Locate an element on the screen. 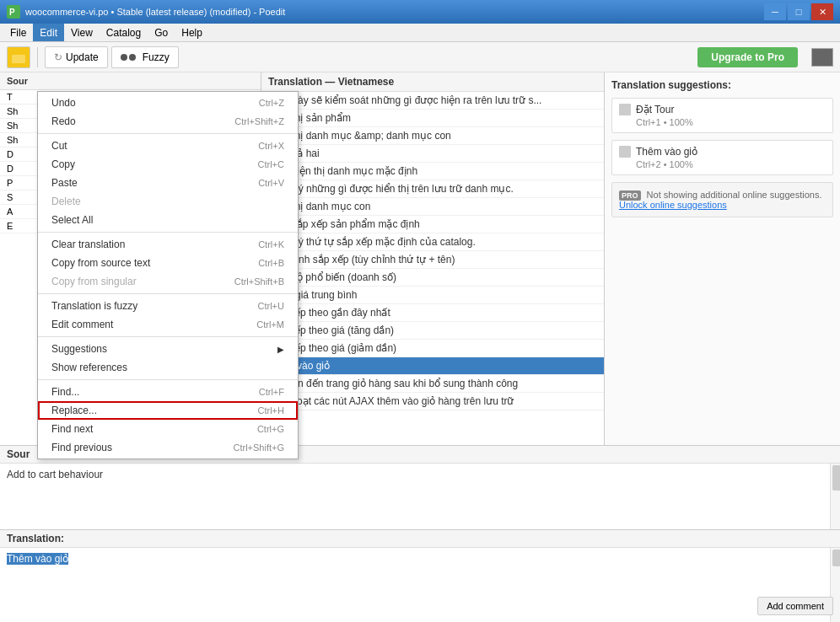 The height and width of the screenshot is (622, 840). translation-selected-text: Thêm vào giỏ is located at coordinates (37, 559).